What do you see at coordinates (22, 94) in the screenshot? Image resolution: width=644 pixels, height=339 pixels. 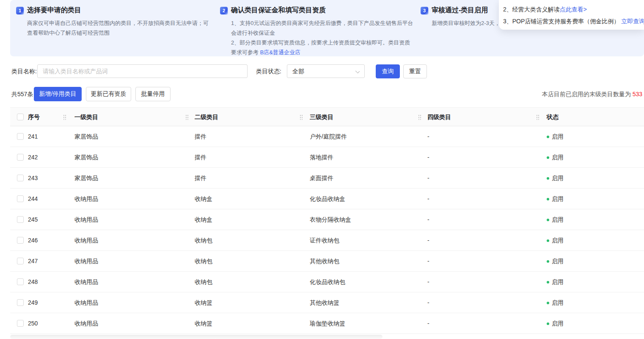 I see `total-count-label: 共557条` at bounding box center [22, 94].